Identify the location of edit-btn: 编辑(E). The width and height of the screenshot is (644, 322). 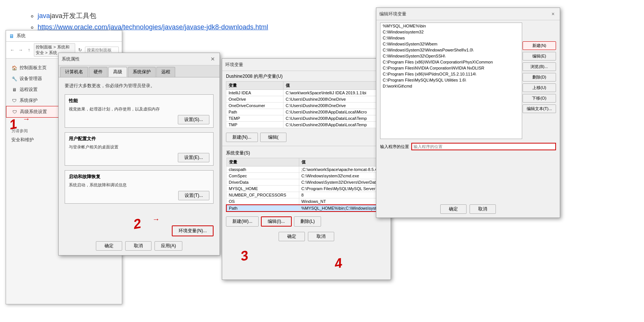
(539, 56).